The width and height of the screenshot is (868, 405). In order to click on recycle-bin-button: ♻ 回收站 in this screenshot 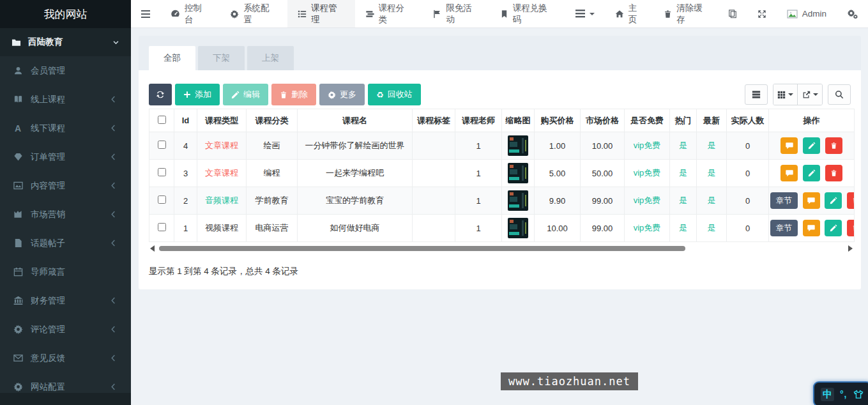, I will do `click(395, 95)`.